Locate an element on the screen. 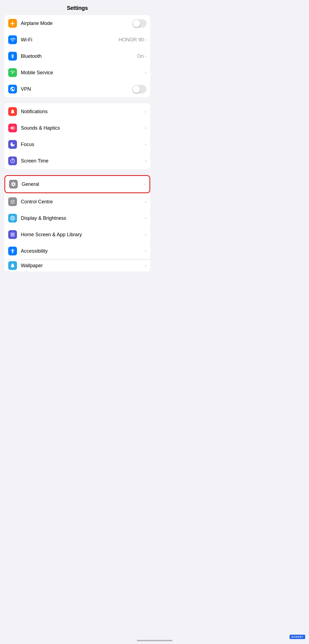 The height and width of the screenshot is (644, 309). general-row: General › is located at coordinates (77, 184).